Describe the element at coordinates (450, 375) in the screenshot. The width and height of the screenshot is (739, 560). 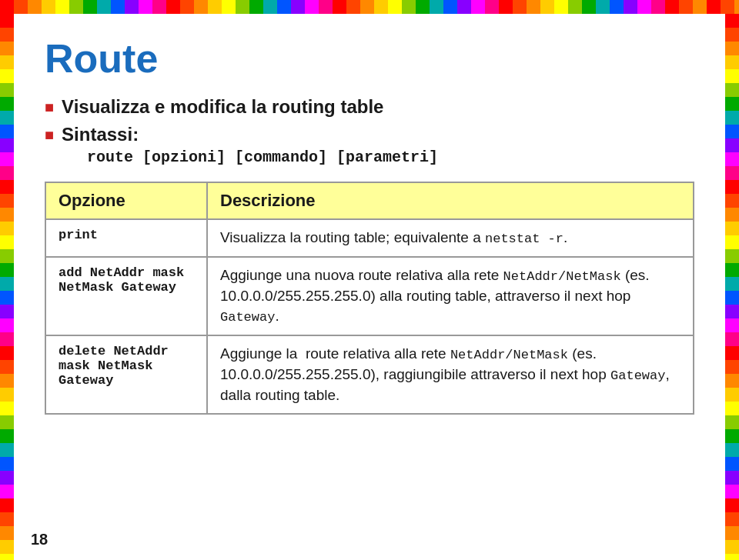
I see `description-delete: Aggiunge la route relativa alla rete Net…` at that location.